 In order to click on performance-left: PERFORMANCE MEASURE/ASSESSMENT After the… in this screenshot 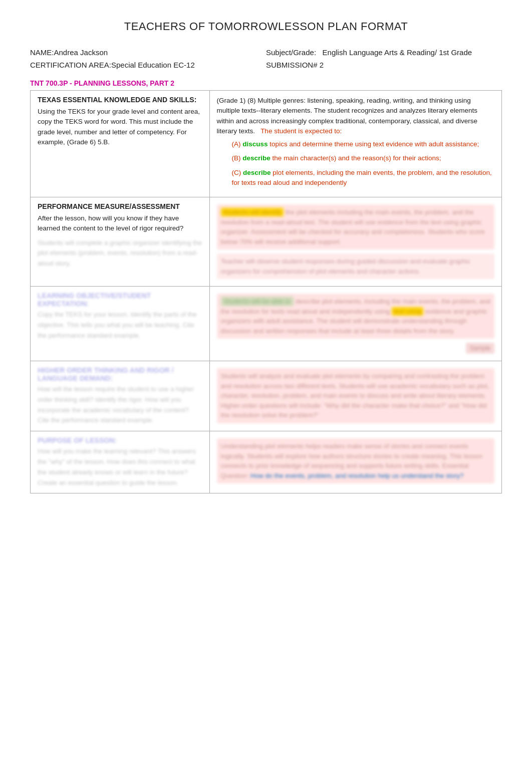, I will do `click(120, 242)`.